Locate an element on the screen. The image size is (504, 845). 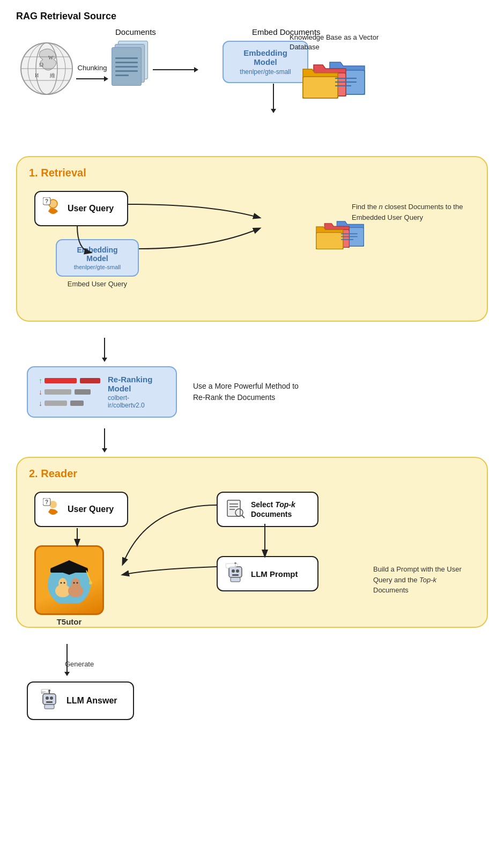
reader-title: 2. Reader is located at coordinates (252, 474).